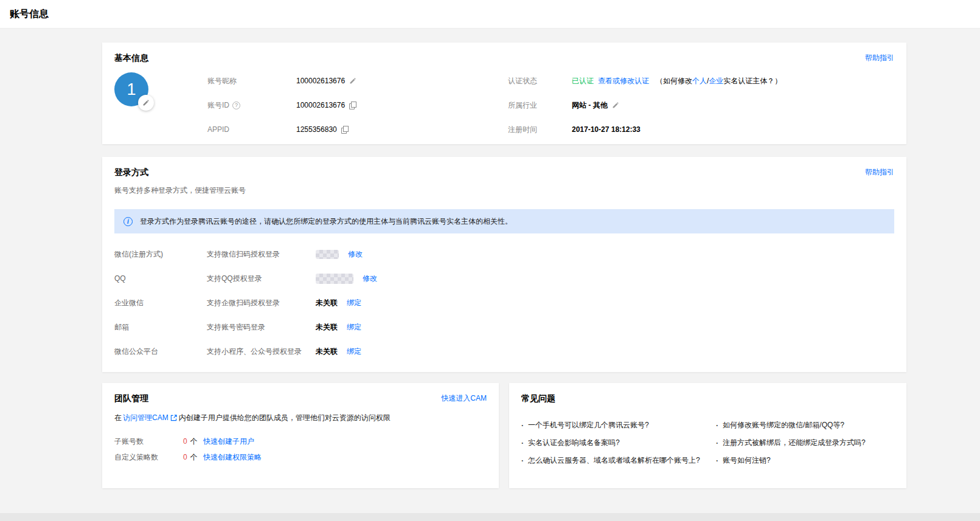 Image resolution: width=980 pixels, height=521 pixels. Describe the element at coordinates (353, 81) in the screenshot. I see `edit-nickname-icon` at that location.